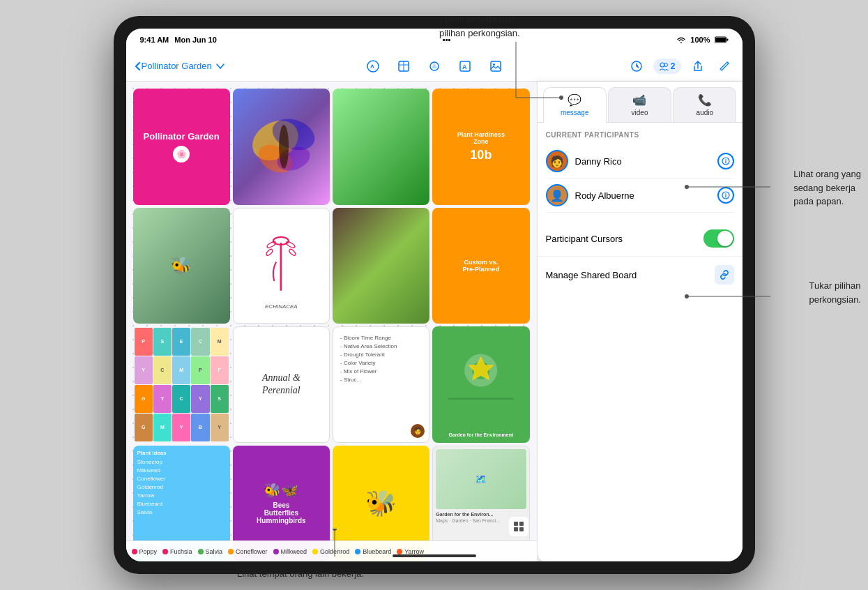 The height and width of the screenshot is (590, 868). What do you see at coordinates (181, 385) in the screenshot?
I see `colorful-grid-card: P S E C M Y C M P F G Y C` at bounding box center [181, 385].